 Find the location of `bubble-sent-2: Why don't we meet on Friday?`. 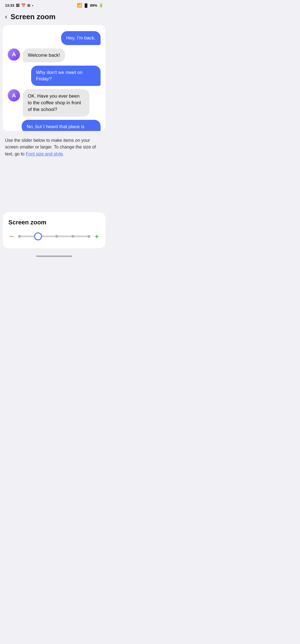

bubble-sent-2: Why don't we meet on Friday? is located at coordinates (66, 76).